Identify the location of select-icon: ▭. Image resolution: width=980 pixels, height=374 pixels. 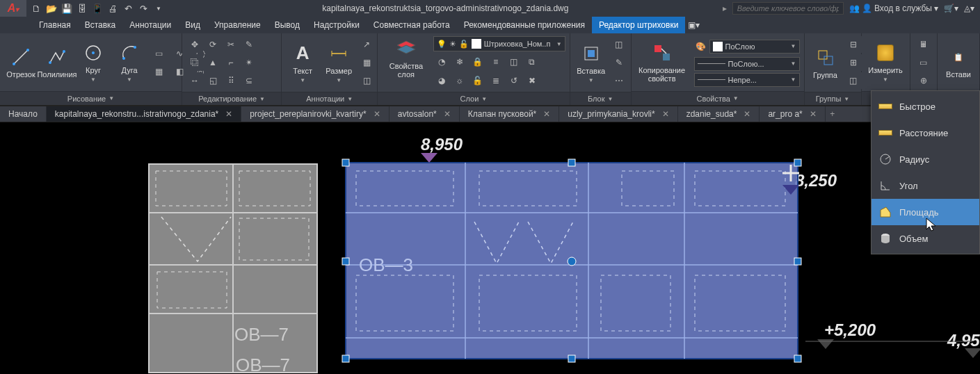
(924, 63).